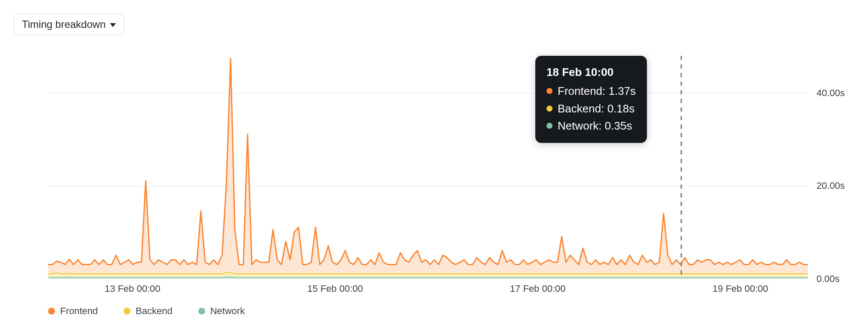  What do you see at coordinates (741, 289) in the screenshot?
I see `x-axis-tick: 19 Feb 00:00` at bounding box center [741, 289].